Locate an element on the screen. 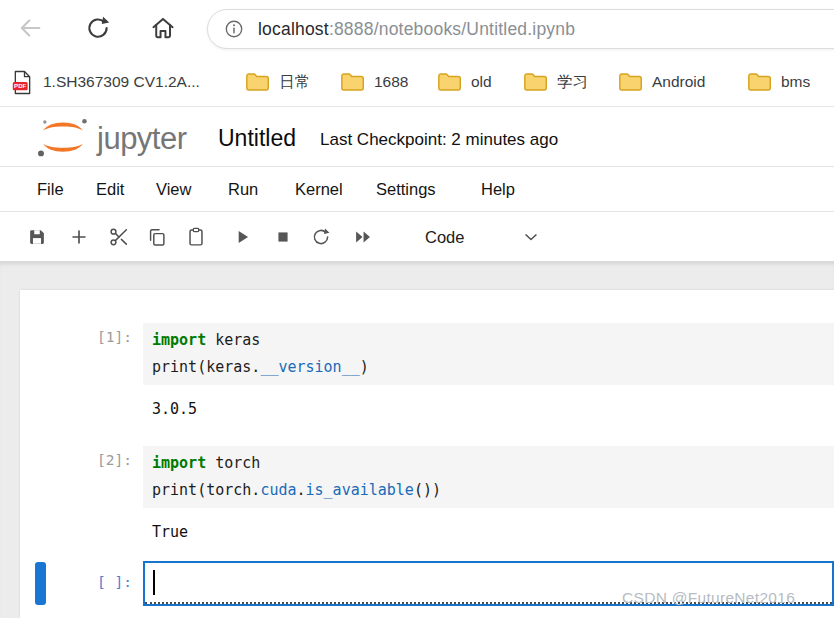 The height and width of the screenshot is (618, 834). menu-kernel: Kernel is located at coordinates (319, 189).